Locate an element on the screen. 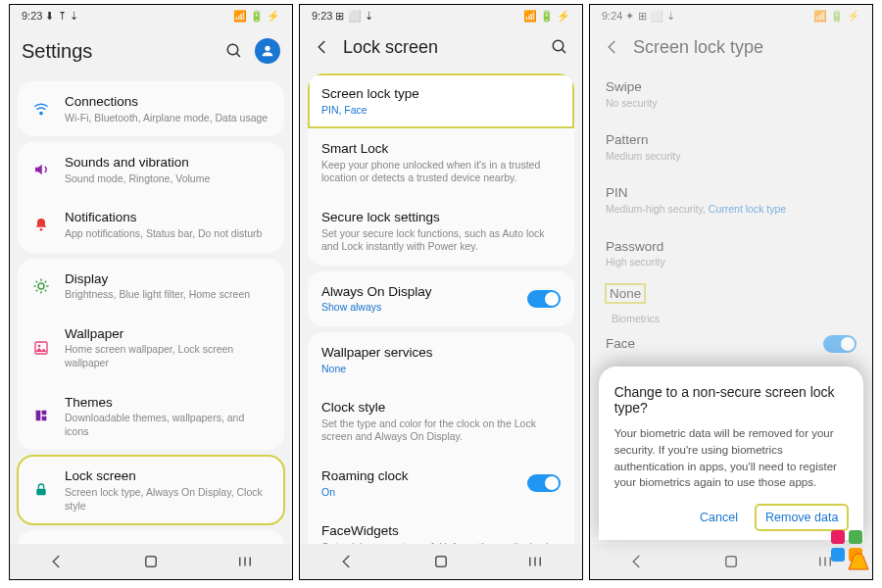 The height and width of the screenshot is (588, 882). confirm-dialog: Change to a non-secure screen lock type?… is located at coordinates (731, 453).